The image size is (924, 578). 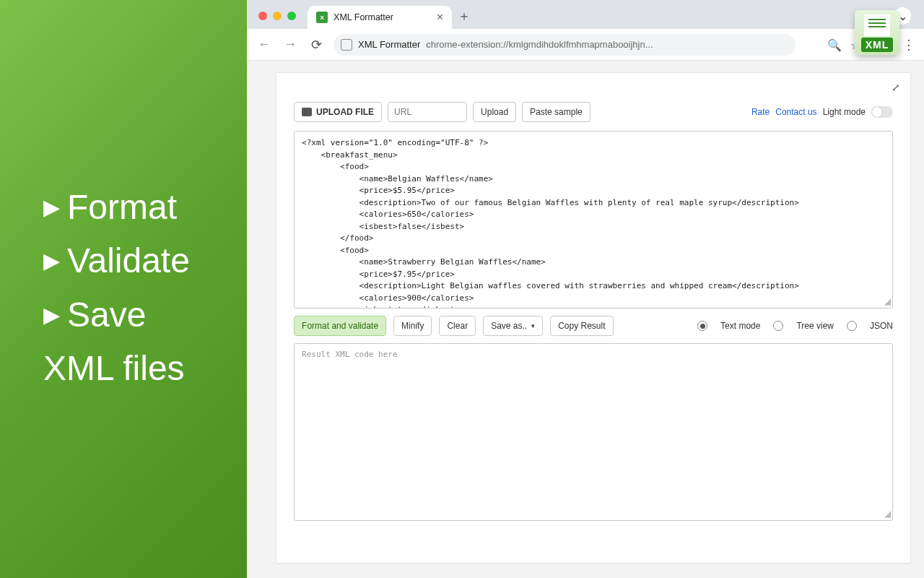 I want to click on copy-result-button: Copy Result, so click(x=582, y=326).